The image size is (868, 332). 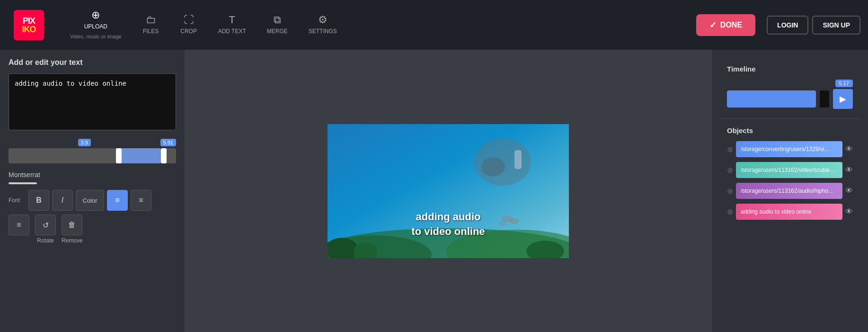 I want to click on settings-icon: ⚙, so click(x=323, y=20).